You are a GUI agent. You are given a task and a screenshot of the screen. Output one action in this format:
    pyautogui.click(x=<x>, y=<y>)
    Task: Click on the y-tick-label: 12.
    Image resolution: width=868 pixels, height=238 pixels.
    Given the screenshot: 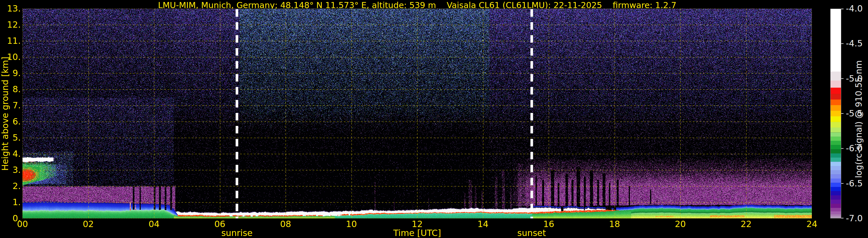 What is the action you would take?
    pyautogui.click(x=10, y=25)
    